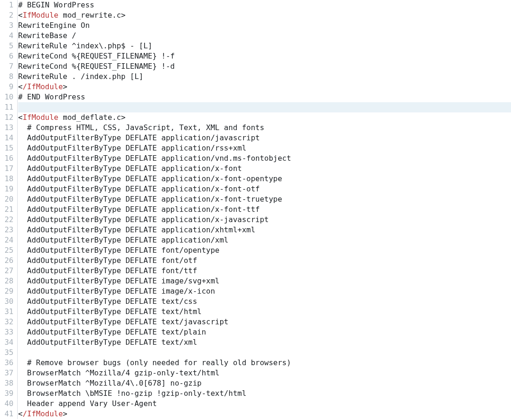 This screenshot has width=511, height=420. What do you see at coordinates (8, 250) in the screenshot?
I see `line-number: 25` at bounding box center [8, 250].